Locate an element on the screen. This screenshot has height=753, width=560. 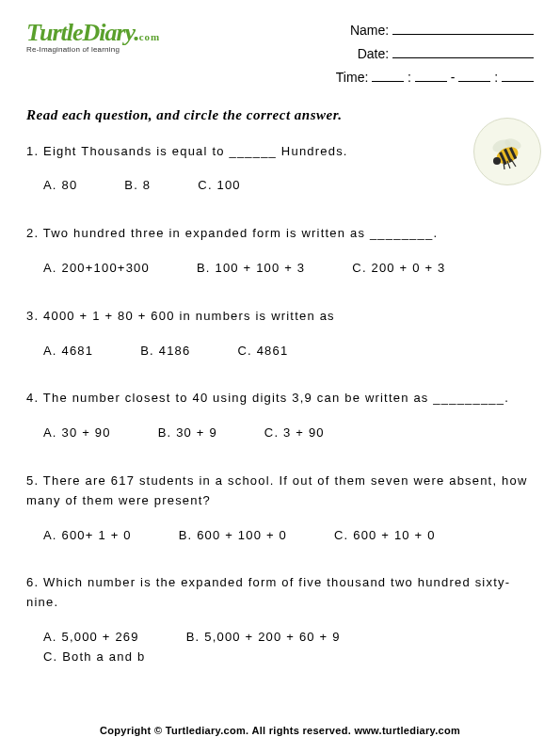
question-6: 6. Which number is the expanded form of … is located at coordinates (280, 619).